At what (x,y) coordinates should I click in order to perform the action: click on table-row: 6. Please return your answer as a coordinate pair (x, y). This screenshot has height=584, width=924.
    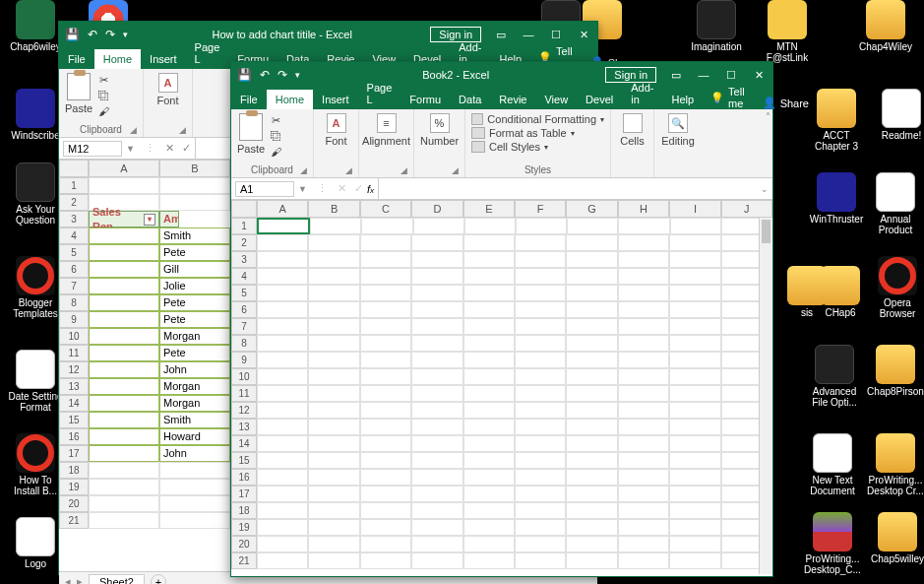
    Looking at the image, I should click on (502, 309).